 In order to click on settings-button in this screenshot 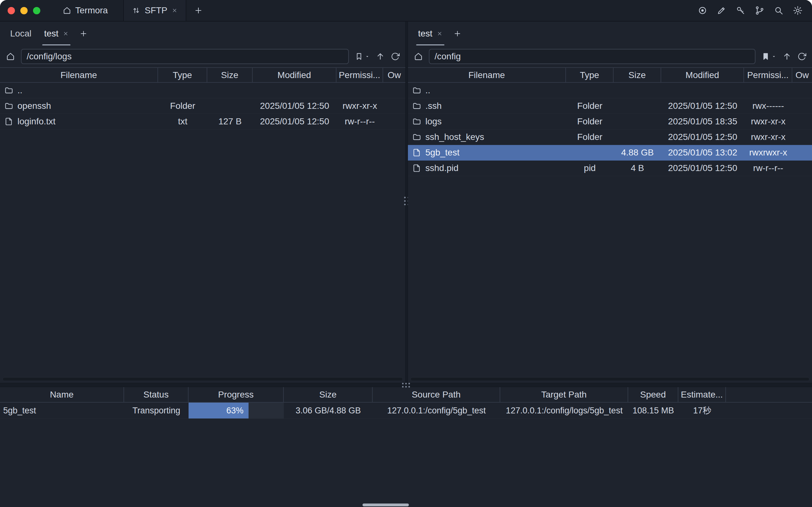, I will do `click(798, 10)`.